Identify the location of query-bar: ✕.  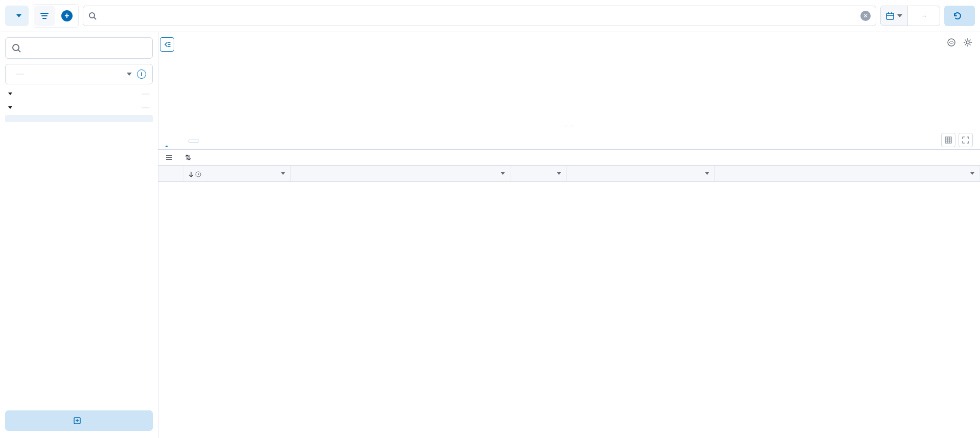
(479, 16).